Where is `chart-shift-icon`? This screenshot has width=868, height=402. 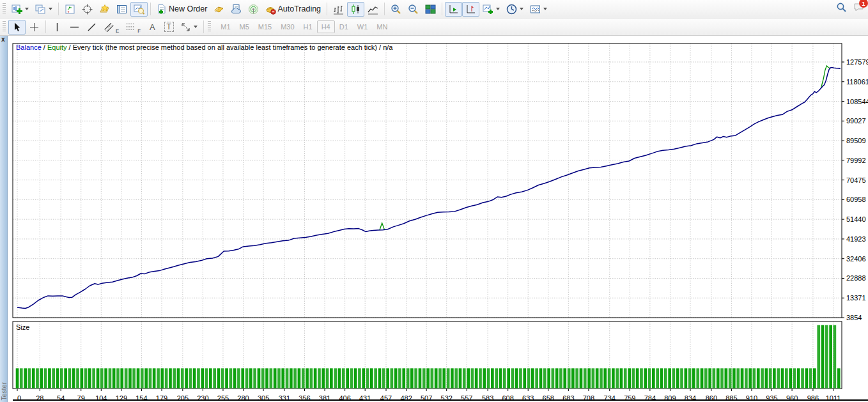 chart-shift-icon is located at coordinates (470, 9).